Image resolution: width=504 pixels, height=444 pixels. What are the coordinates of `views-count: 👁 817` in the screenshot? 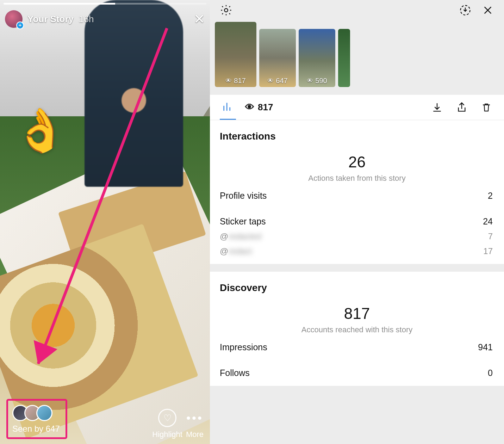 It's located at (259, 107).